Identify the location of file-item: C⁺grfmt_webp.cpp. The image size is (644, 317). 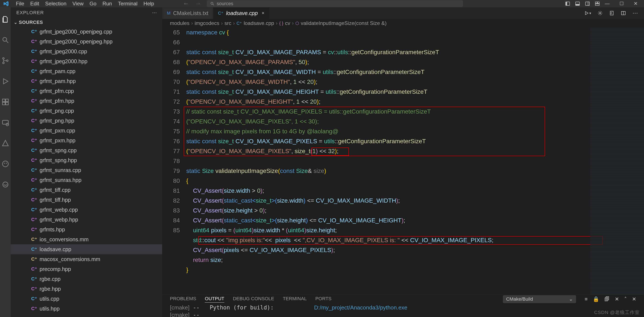
(86, 210).